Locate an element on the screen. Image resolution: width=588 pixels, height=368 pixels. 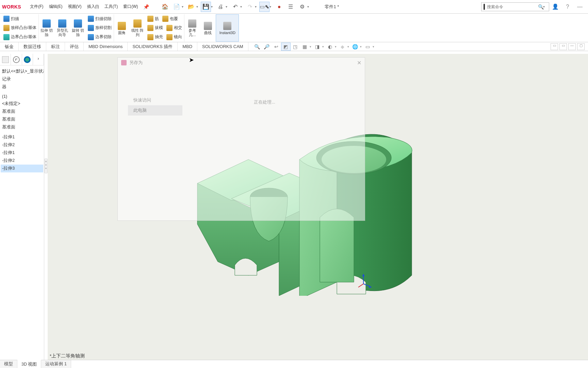
open-dropdown: ▾ is located at coordinates (197, 7).